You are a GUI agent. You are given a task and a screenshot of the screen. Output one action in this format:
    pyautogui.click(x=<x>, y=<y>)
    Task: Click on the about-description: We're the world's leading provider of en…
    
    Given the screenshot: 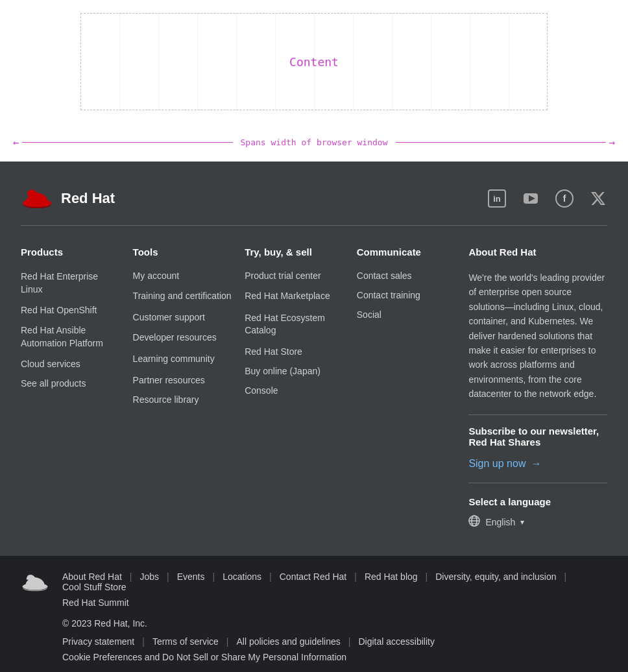 What is the action you would take?
    pyautogui.click(x=538, y=336)
    